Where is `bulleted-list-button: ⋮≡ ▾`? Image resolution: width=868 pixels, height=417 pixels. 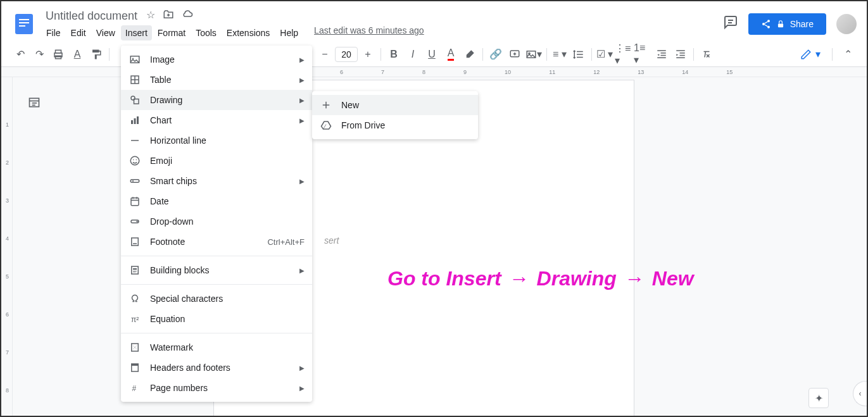
bulleted-list-button: ⋮≡ ▾ is located at coordinates (624, 54).